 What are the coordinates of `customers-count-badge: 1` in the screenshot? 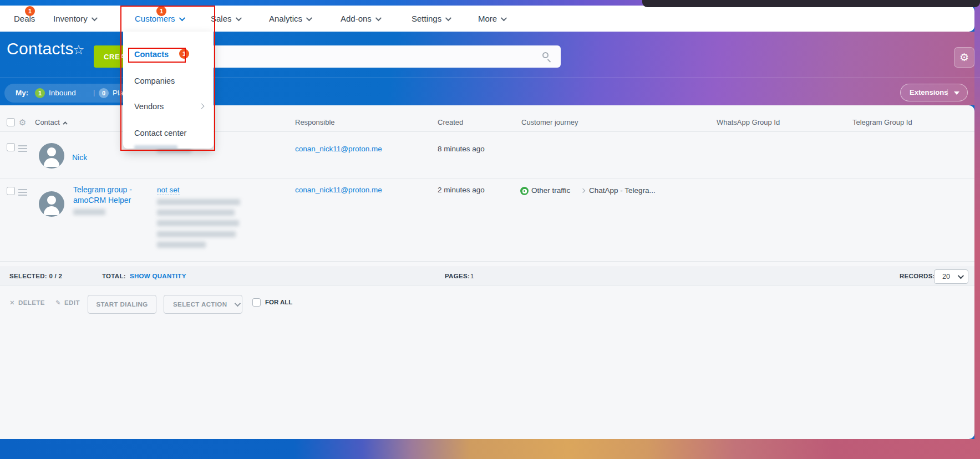 It's located at (161, 11).